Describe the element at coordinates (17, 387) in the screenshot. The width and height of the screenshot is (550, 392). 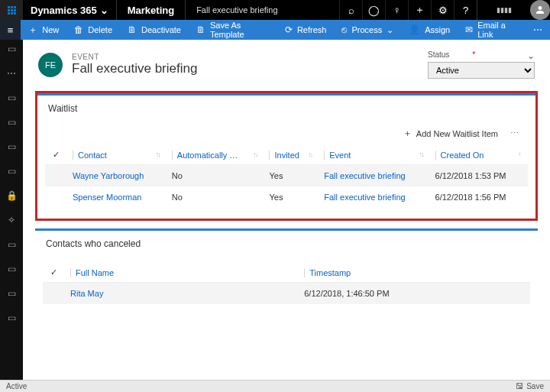
I see `status-text: Active` at that location.